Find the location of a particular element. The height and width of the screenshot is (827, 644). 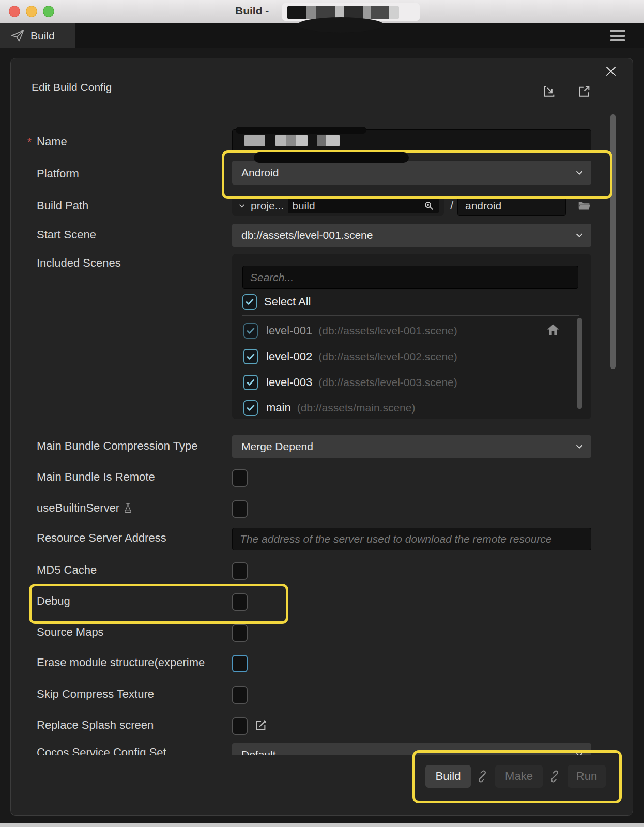

select-all-row: Select All is located at coordinates (277, 302).